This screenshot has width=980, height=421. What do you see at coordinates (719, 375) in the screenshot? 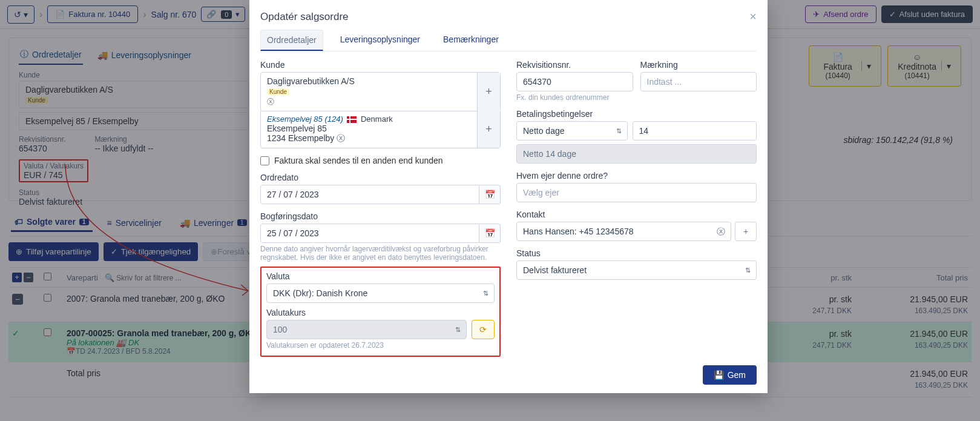
I see `save-icon: 💾` at bounding box center [719, 375].